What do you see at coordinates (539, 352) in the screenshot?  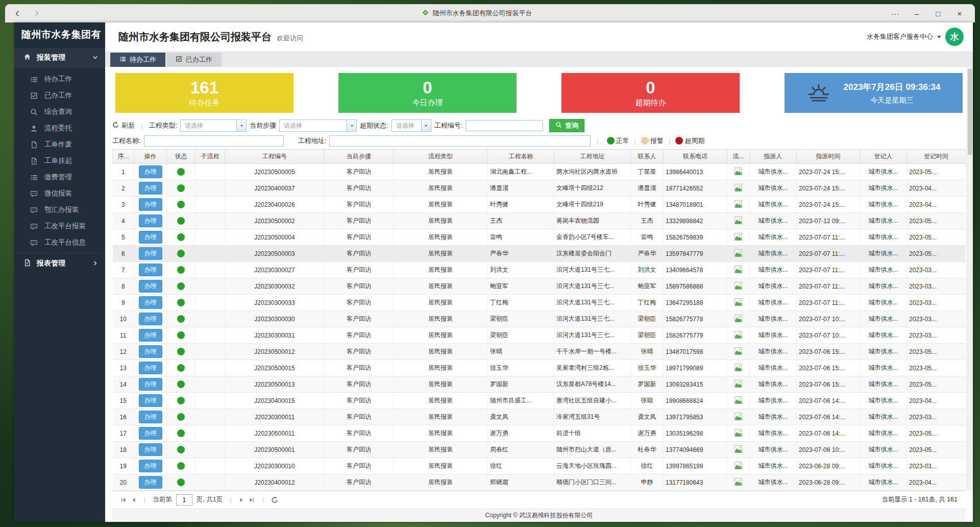 I see `table-row: 12办理J20230500012客户回访居民报装张晴千千水岸一期一号楼...张晴…` at bounding box center [539, 352].